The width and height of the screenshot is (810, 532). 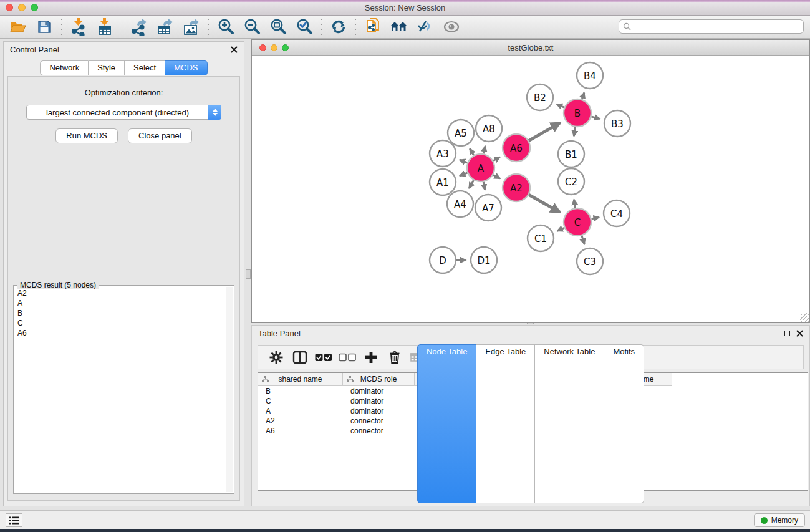 I want to click on graph-node-A6: A6, so click(x=516, y=148).